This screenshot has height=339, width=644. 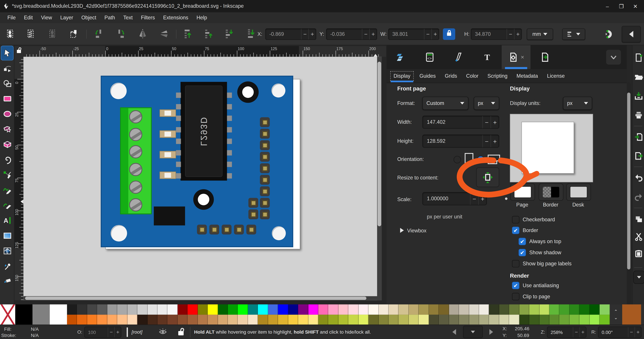 What do you see at coordinates (525, 230) in the screenshot?
I see `checkbox-border: ✔Border` at bounding box center [525, 230].